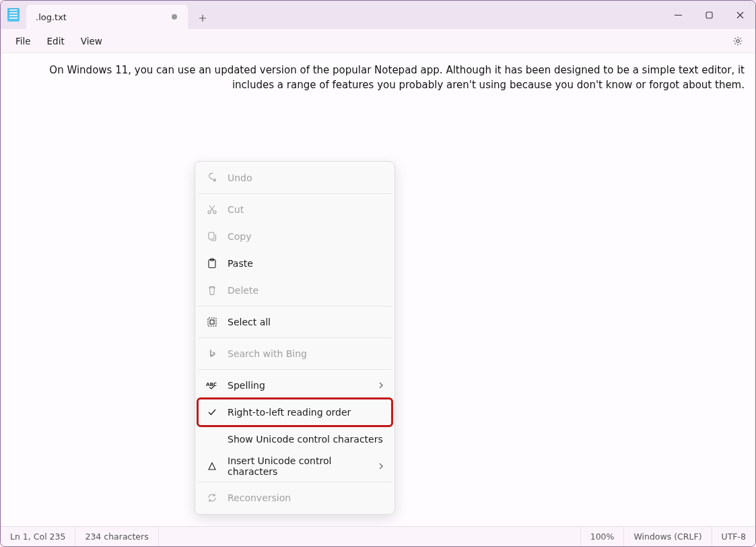  Describe the element at coordinates (13, 15) in the screenshot. I see `notepad-icon` at that location.